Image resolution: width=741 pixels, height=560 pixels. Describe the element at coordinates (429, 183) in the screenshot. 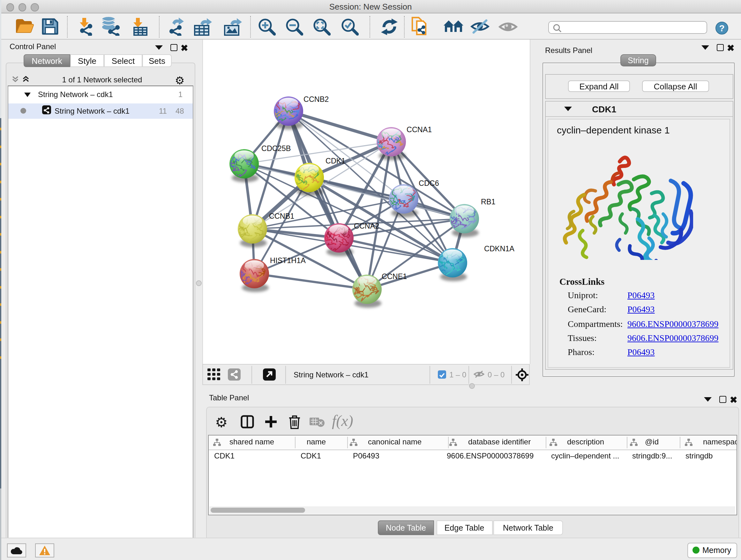

I see `svg-text: CDC6` at that location.